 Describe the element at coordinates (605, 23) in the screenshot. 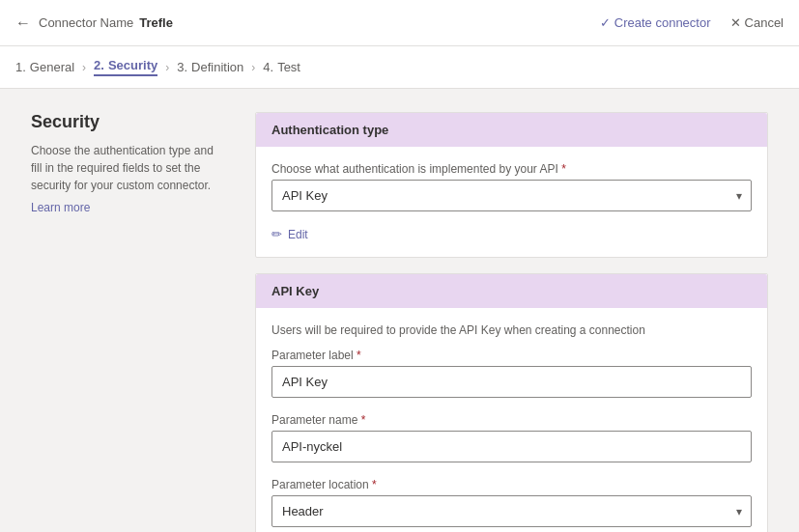

I see `check-icon: ✓` at that location.